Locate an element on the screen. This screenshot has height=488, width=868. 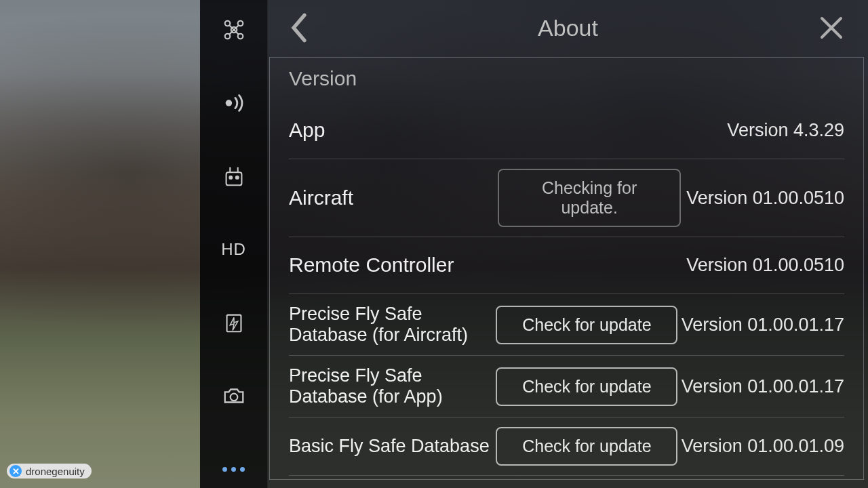
signal-icon is located at coordinates (234, 103).